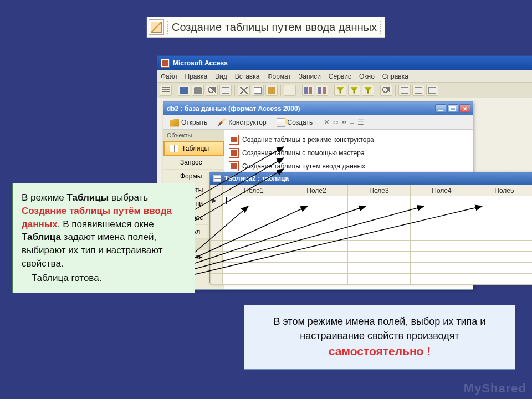  What do you see at coordinates (344, 122) in the screenshot?
I see `small-icons-icon: ▪▪` at bounding box center [344, 122].